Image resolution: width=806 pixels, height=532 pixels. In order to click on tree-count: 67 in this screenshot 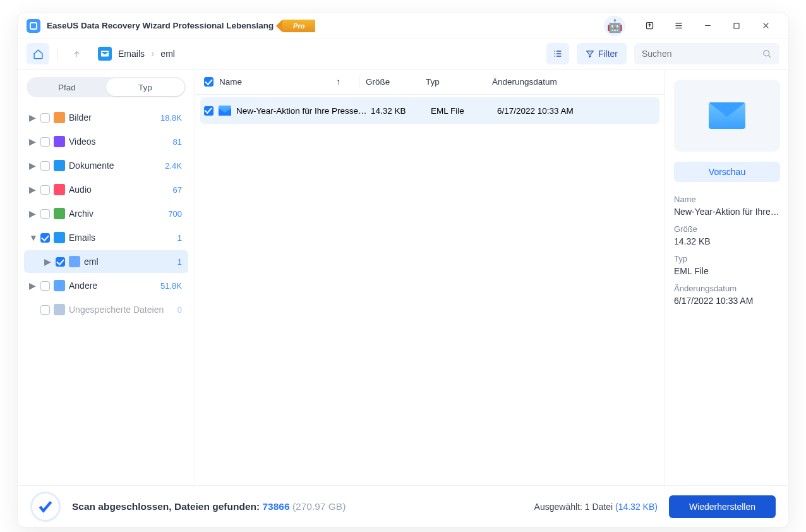, I will do `click(177, 190)`.